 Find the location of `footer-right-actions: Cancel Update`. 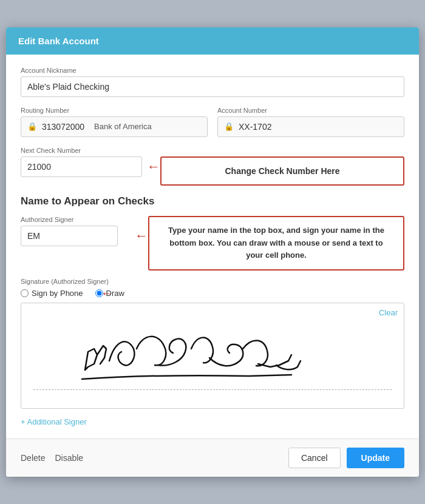

footer-right-actions: Cancel Update is located at coordinates (346, 458).